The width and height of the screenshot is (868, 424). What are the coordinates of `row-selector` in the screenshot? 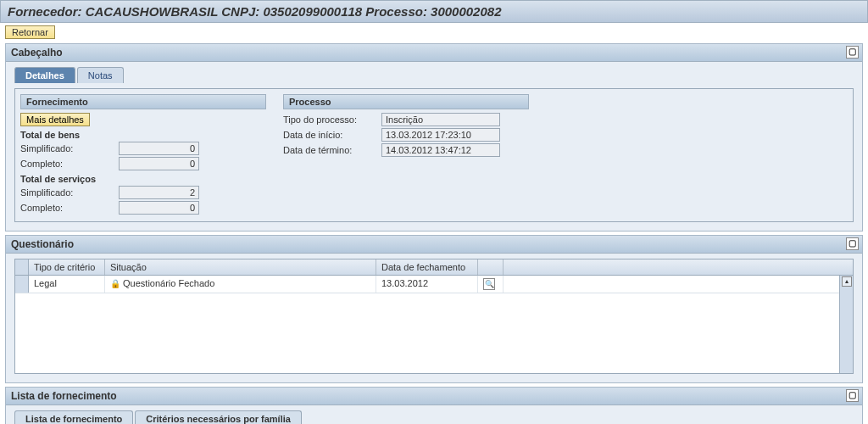 It's located at (22, 284).